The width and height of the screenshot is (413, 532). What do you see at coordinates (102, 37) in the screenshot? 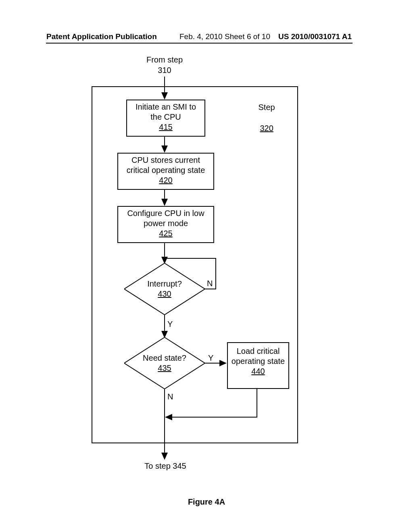
I see `header-publication: Patent Application Publication` at bounding box center [102, 37].